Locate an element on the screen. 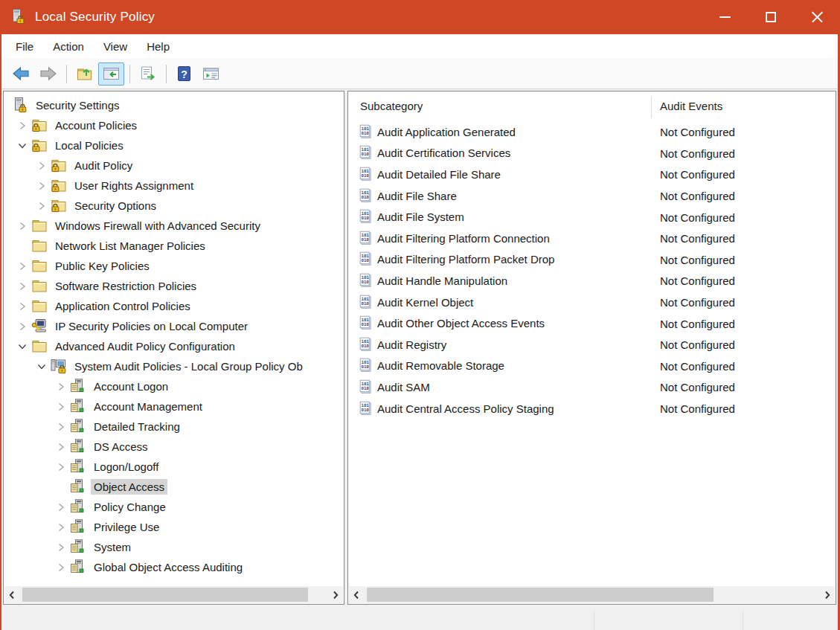  tree-item: System Audit Policies - Local Group Poli… is located at coordinates (174, 366).